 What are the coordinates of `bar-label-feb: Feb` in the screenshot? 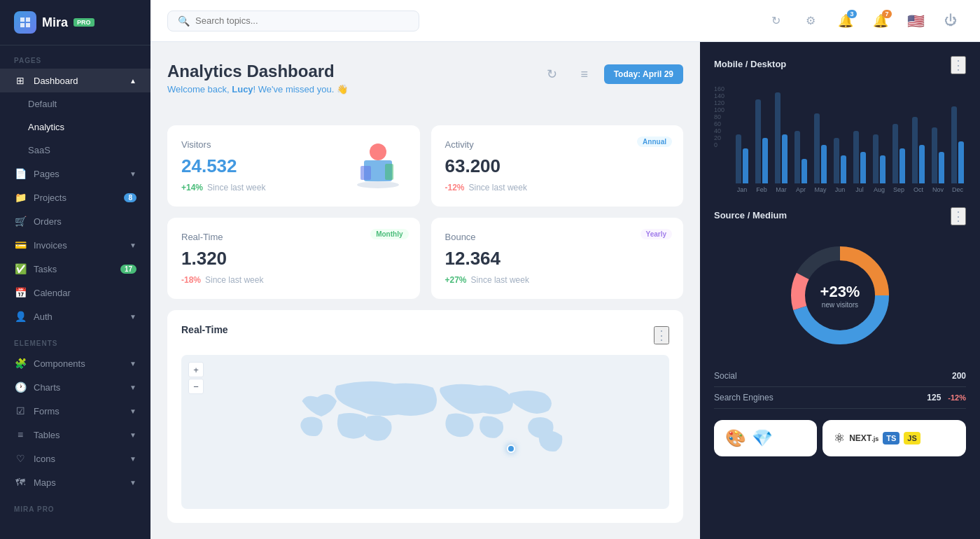 It's located at (762, 190).